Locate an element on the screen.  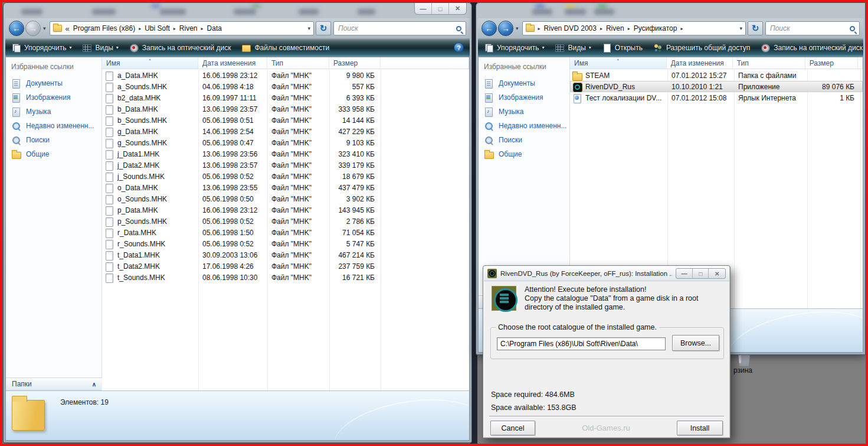
file-row: p_Data.MHK 16.06.1998 23:12 Файл "MHK" 1… is located at coordinates (286, 210).